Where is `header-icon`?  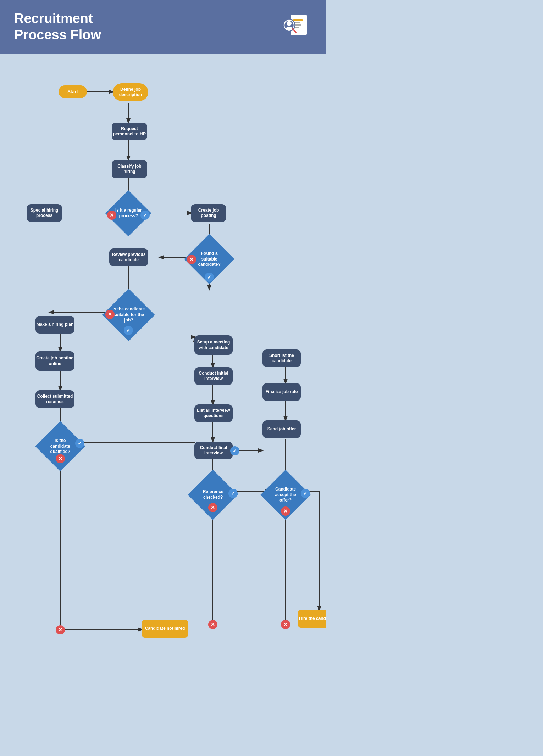
header-icon is located at coordinates (296, 27).